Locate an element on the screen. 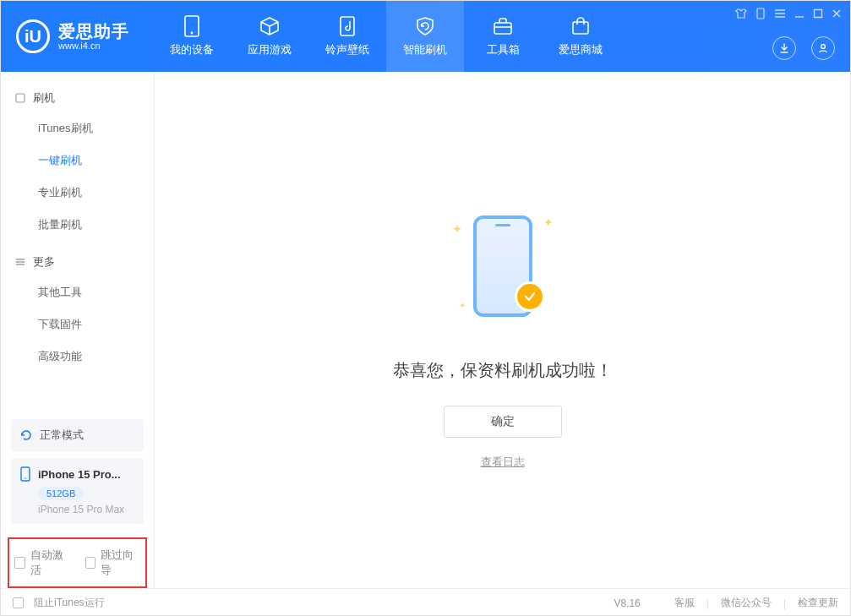  top-nav: 我的设备 应用游戏 铃声壁纸 智能刷机 工具箱 is located at coordinates (386, 36).